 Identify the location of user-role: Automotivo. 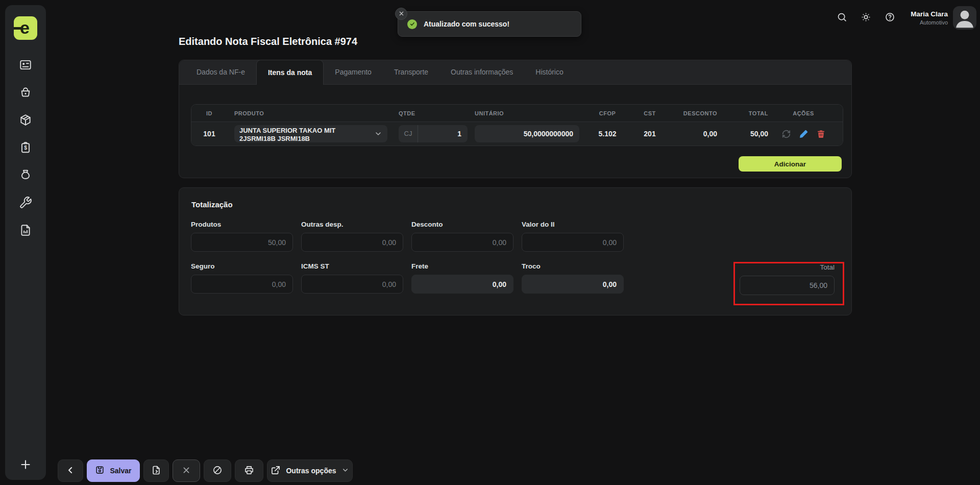
(929, 22).